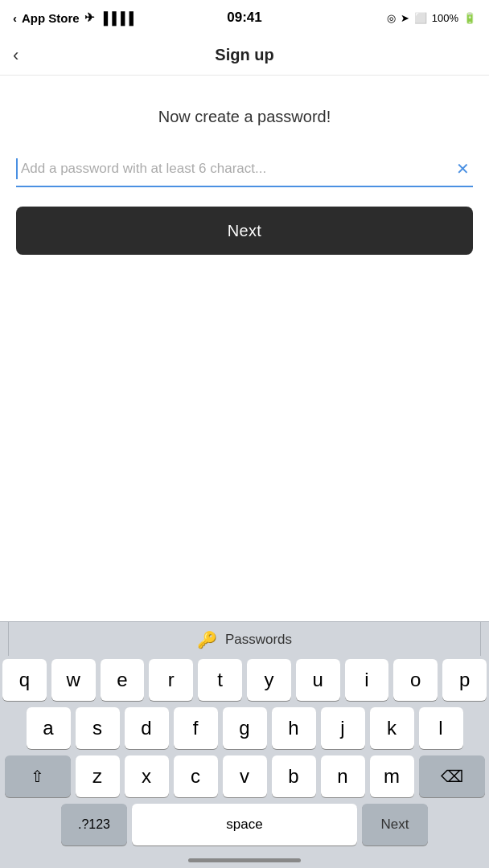 The width and height of the screenshot is (489, 868). I want to click on key-m: m, so click(392, 776).